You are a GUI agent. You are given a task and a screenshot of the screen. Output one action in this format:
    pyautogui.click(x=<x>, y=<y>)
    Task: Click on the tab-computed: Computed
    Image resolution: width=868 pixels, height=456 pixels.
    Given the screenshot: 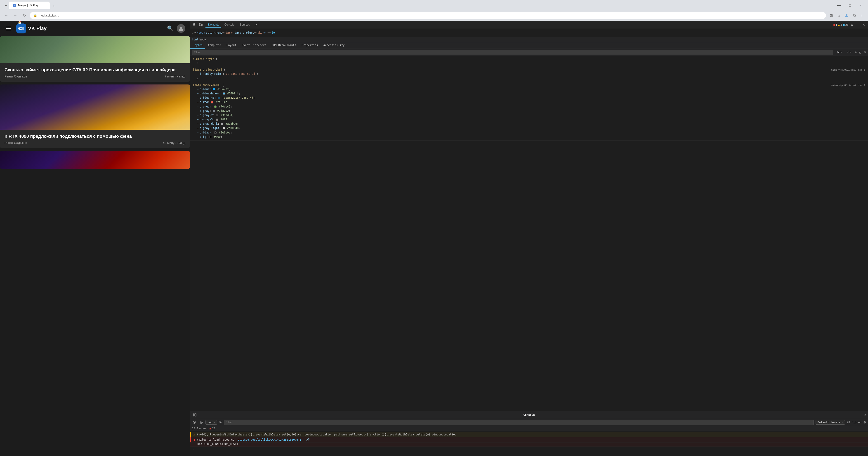 What is the action you would take?
    pyautogui.click(x=214, y=45)
    